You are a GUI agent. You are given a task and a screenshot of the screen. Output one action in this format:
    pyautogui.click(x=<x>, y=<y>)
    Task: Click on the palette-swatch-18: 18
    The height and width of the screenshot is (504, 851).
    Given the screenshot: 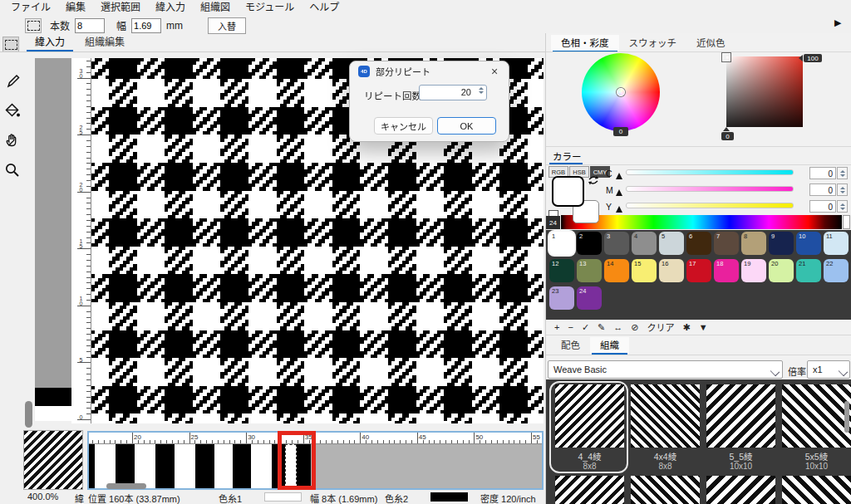 What is the action you would take?
    pyautogui.click(x=726, y=271)
    